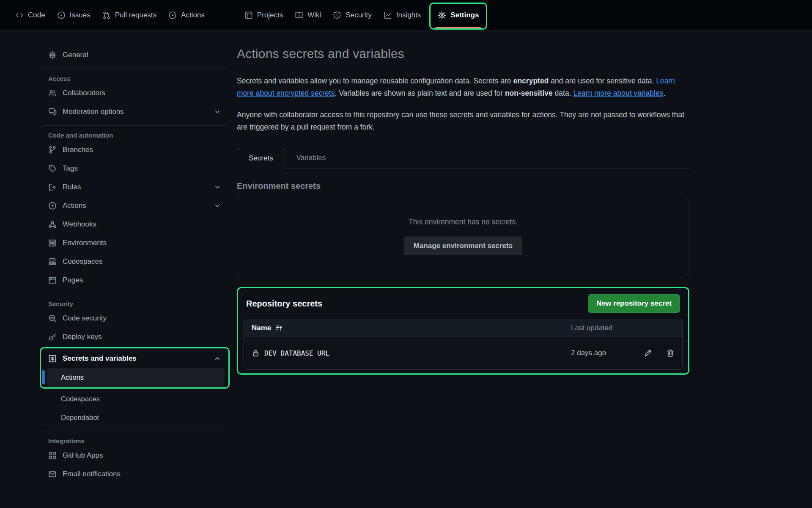  I want to click on secret-last-updated: 2 days ago, so click(589, 353).